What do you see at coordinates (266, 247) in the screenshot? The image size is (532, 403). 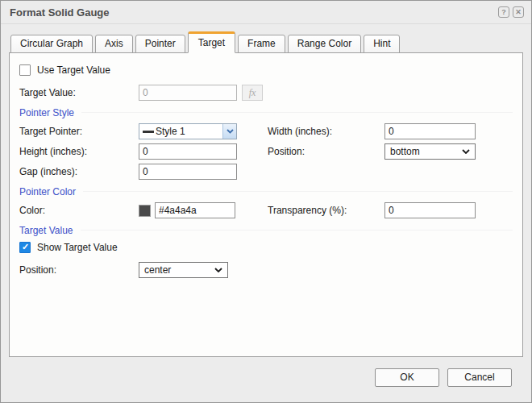 I see `show-target-value-row: Show Target Value` at bounding box center [266, 247].